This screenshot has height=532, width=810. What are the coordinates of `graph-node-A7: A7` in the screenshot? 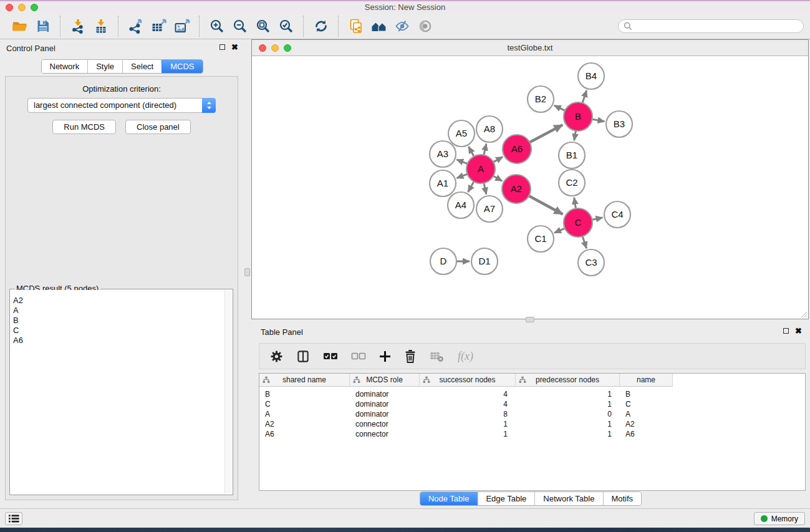 It's located at (489, 209).